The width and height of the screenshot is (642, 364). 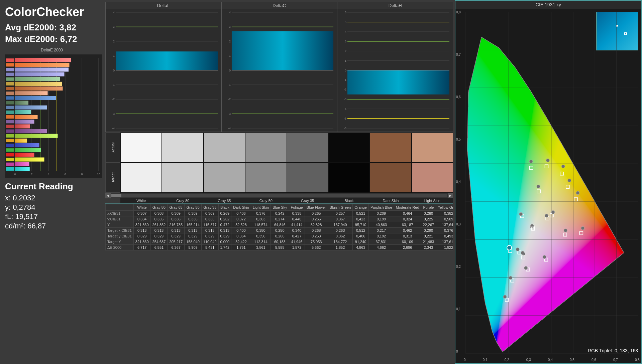 I want to click on deltaC-body, so click(x=280, y=70).